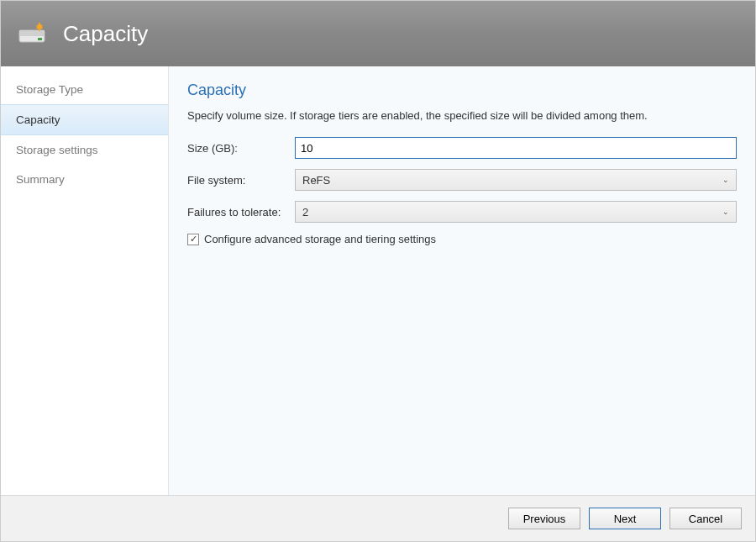 This screenshot has width=756, height=542. What do you see at coordinates (516, 180) in the screenshot?
I see `filesystem-select: ReFS ⌄` at bounding box center [516, 180].